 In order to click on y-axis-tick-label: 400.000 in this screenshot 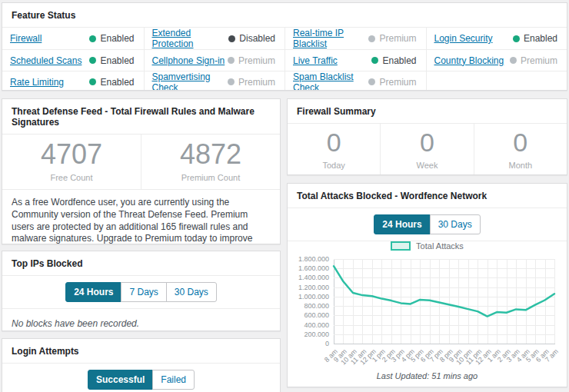, I will do `click(311, 325)`.